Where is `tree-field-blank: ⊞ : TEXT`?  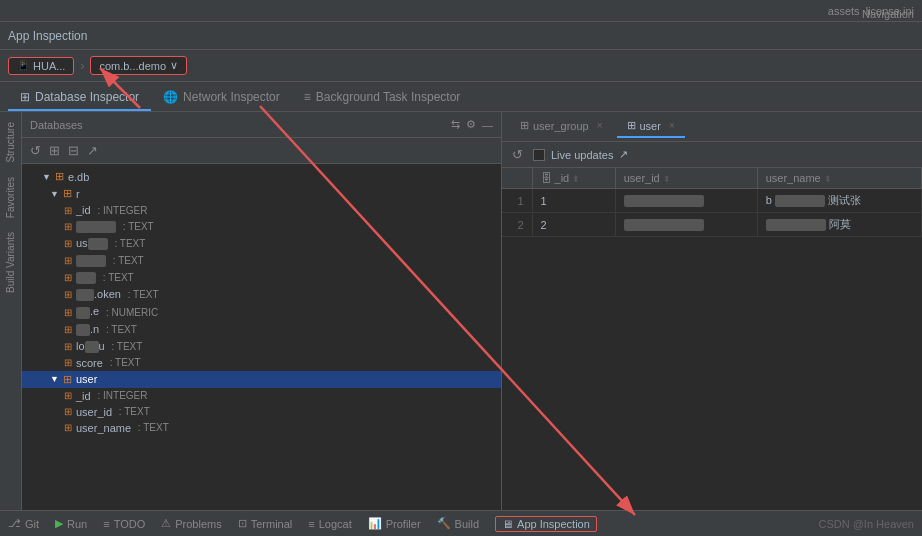 tree-field-blank: ⊞ : TEXT is located at coordinates (262, 260).